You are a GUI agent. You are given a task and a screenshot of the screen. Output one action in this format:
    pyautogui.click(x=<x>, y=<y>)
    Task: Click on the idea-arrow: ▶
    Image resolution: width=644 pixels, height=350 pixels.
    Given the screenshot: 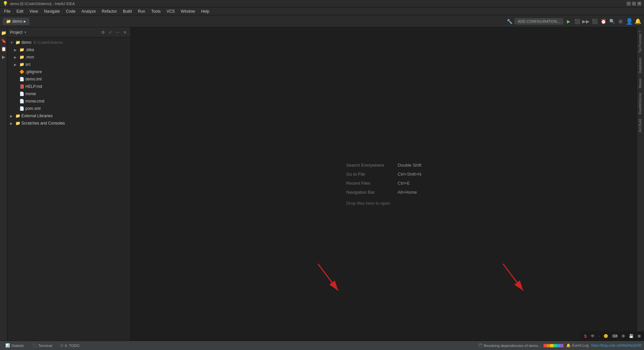 What is the action you would take?
    pyautogui.click(x=16, y=50)
    